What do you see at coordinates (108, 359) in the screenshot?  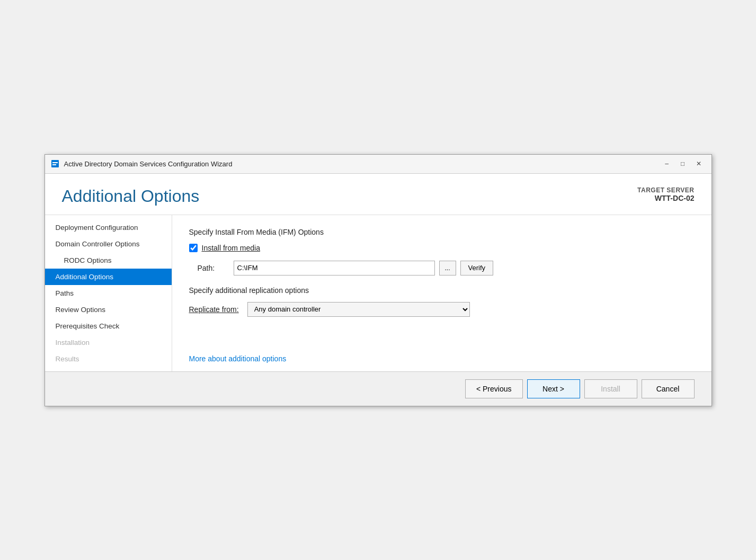 I see `sidebar-item-results: Results` at bounding box center [108, 359].